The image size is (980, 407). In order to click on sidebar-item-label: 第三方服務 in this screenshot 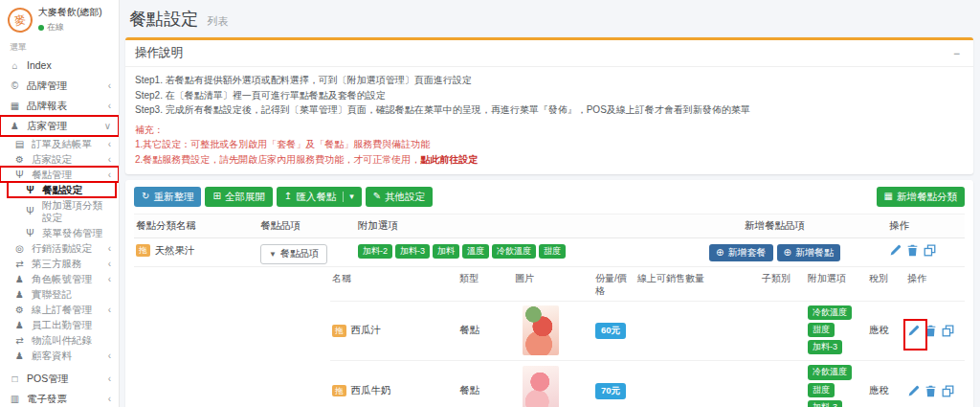, I will do `click(57, 264)`.